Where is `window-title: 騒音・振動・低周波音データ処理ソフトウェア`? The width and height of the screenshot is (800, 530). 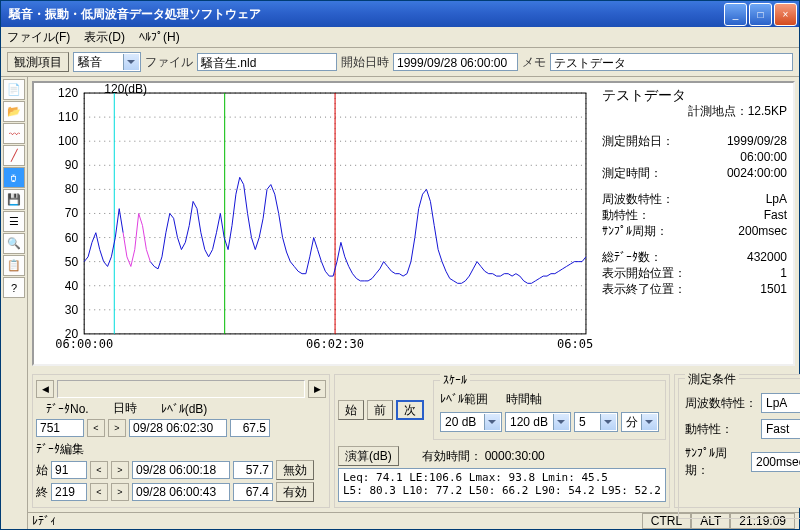 window-title: 騒音・振動・低周波音データ処理ソフトウェア is located at coordinates (366, 14).